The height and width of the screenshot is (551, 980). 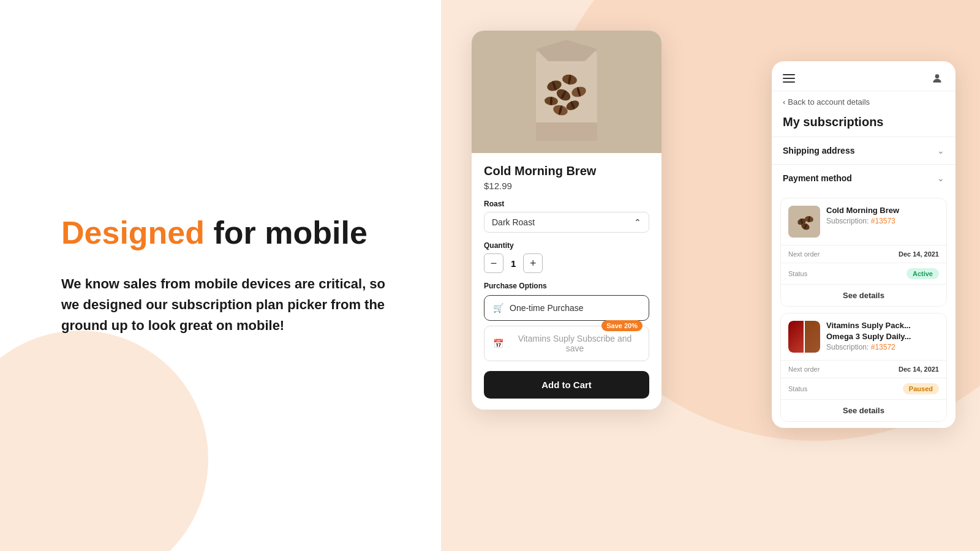 What do you see at coordinates (804, 254) in the screenshot?
I see `next-order-label-1: Next order` at bounding box center [804, 254].